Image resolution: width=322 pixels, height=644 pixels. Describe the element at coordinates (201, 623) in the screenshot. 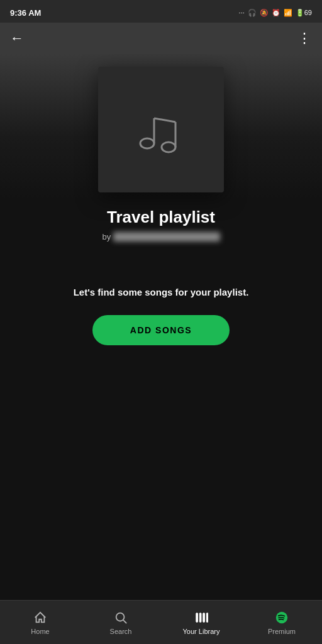

I see `nav-item-library: Your Library` at that location.